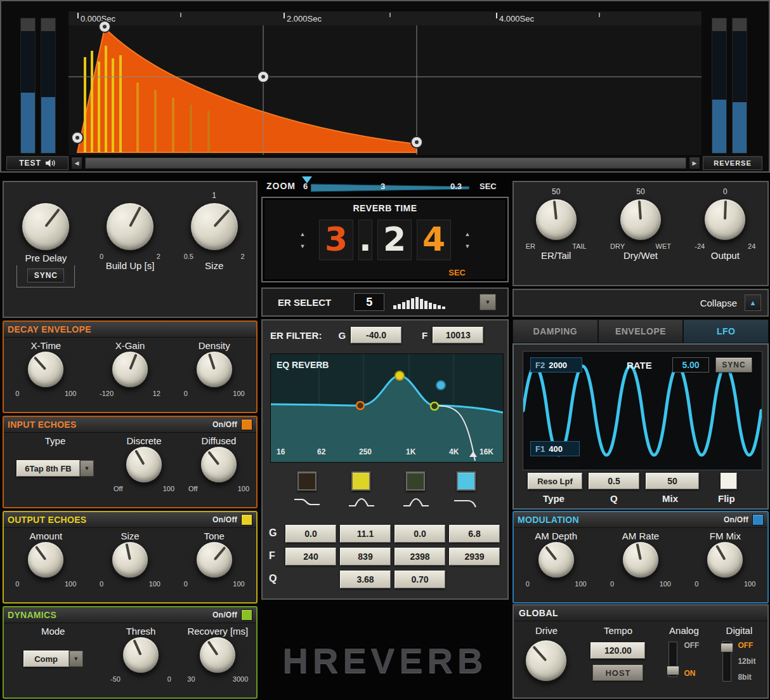 The height and width of the screenshot is (700, 770). What do you see at coordinates (307, 502) in the screenshot?
I see `low-shelf-filter-icon` at bounding box center [307, 502].